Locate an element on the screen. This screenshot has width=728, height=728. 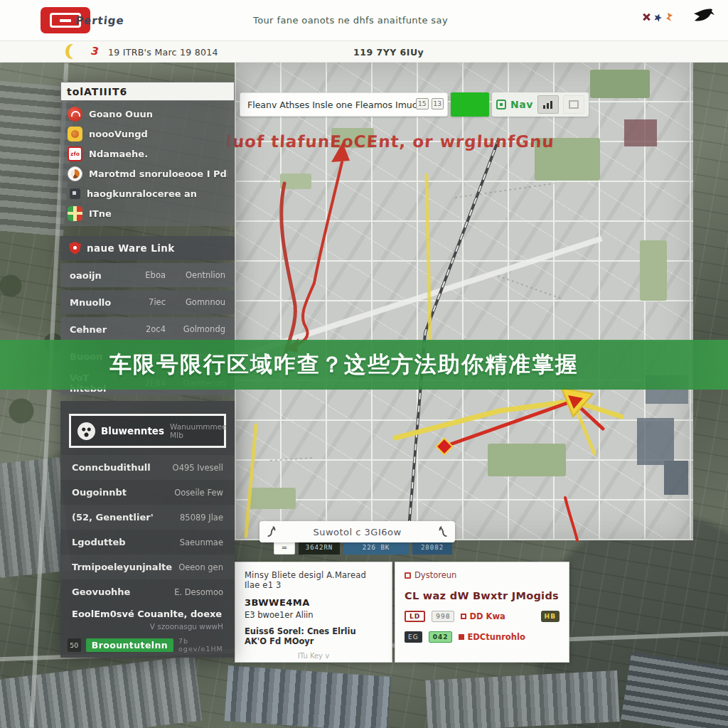
legend-row-2: EG 042 EDCtunrohlo is located at coordinates (482, 637).